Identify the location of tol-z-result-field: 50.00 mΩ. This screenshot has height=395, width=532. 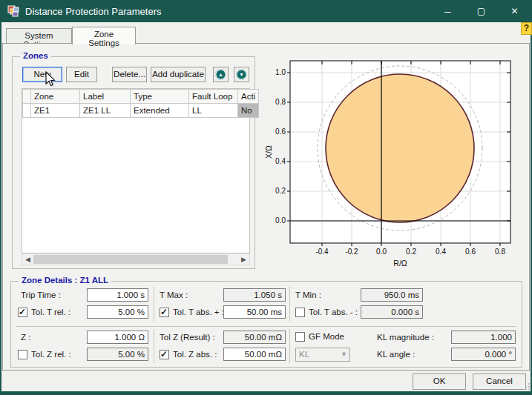
(254, 337).